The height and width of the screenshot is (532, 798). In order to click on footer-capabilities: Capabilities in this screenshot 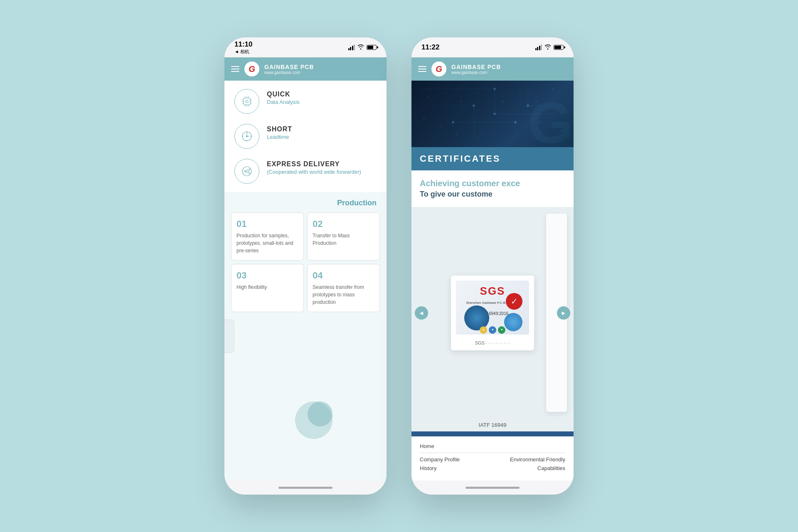, I will do `click(551, 468)`.